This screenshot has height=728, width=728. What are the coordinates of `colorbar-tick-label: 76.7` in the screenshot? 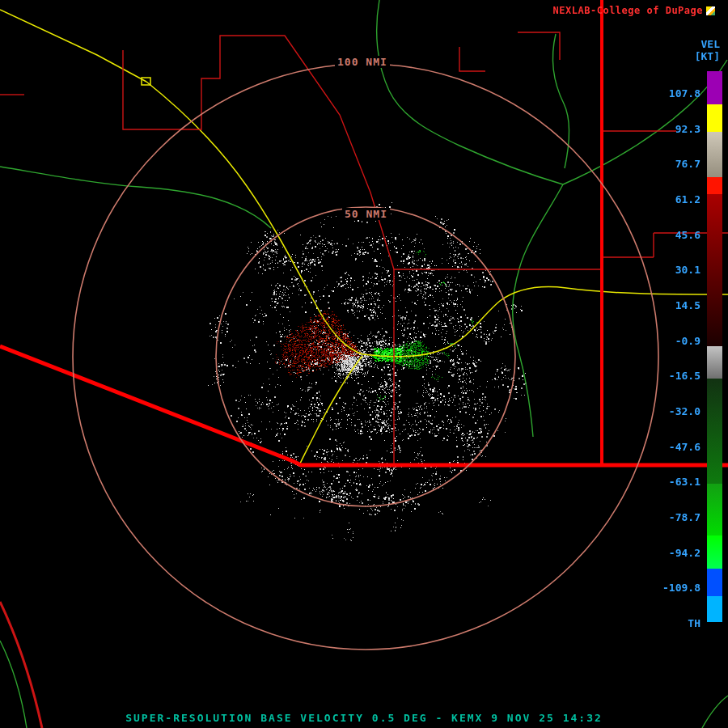 It's located at (688, 163).